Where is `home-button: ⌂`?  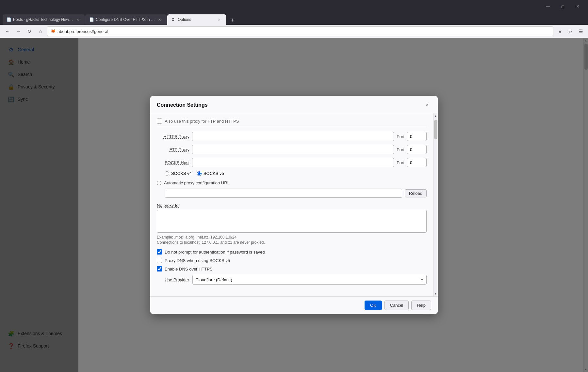
home-button: ⌂ is located at coordinates (41, 31).